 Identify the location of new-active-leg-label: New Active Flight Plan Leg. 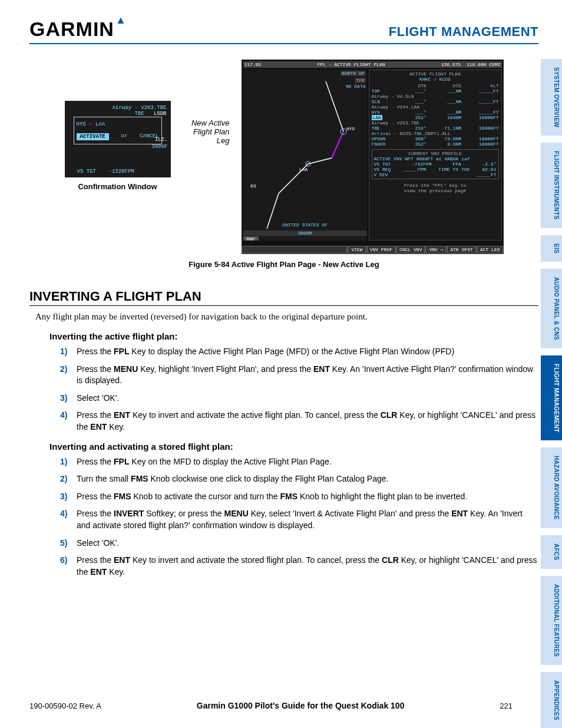
(206, 132).